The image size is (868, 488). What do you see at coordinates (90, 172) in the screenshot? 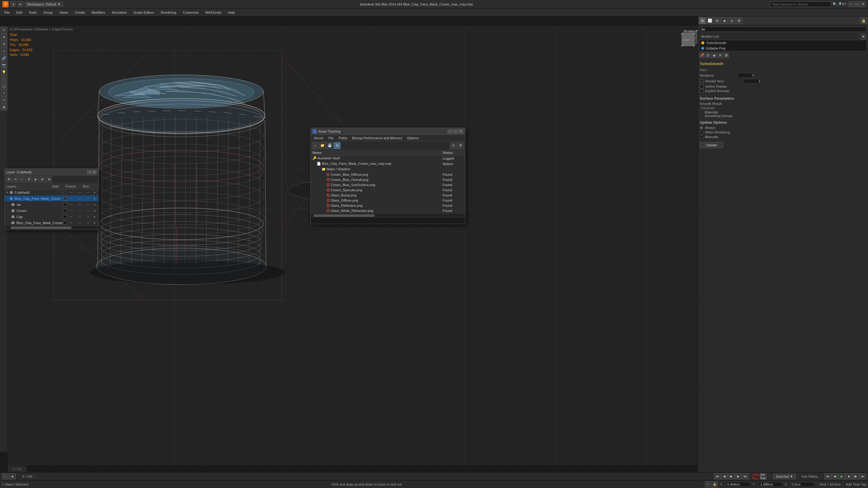
I see `layers-help-btn: ?` at bounding box center [90, 172].